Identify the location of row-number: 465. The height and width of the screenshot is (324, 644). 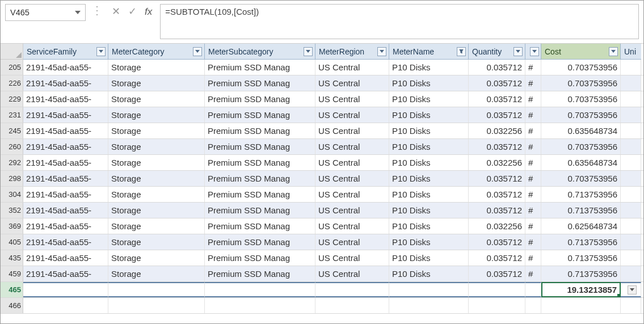
(12, 289).